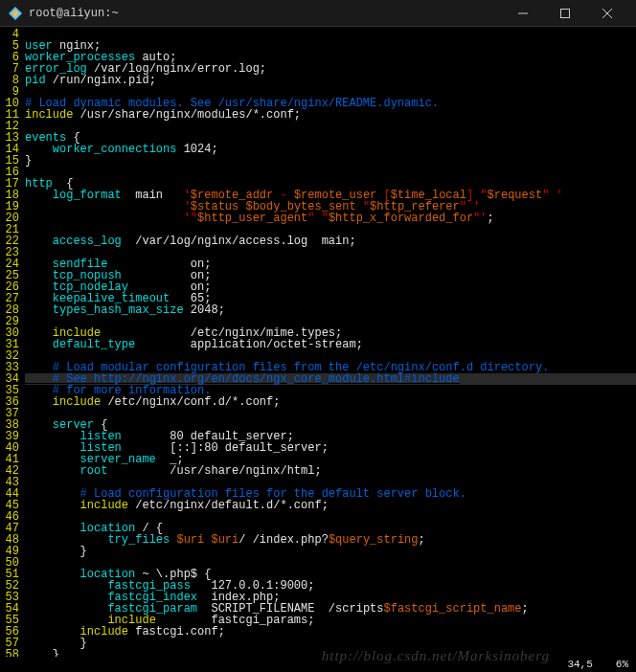 The width and height of the screenshot is (636, 672). Describe the element at coordinates (330, 149) in the screenshot. I see `line-content: worker_connections 1024;` at that location.